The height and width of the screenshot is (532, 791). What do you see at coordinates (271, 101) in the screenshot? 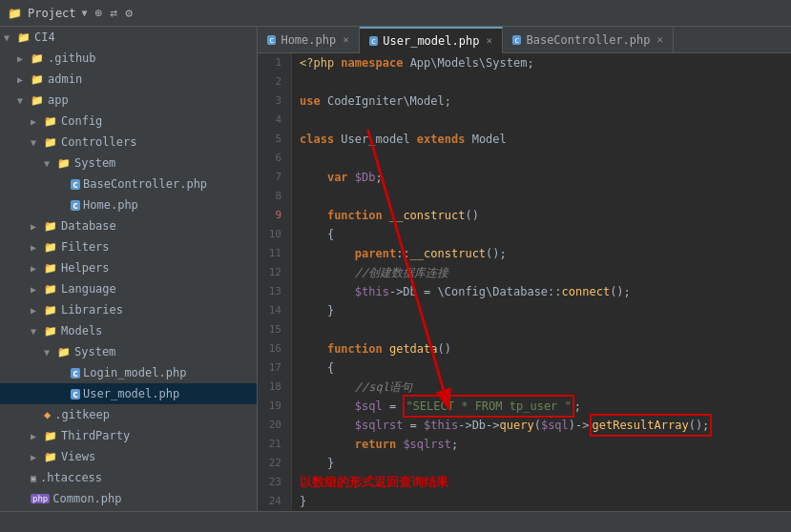
I see `ln-3: 3` at bounding box center [271, 101].